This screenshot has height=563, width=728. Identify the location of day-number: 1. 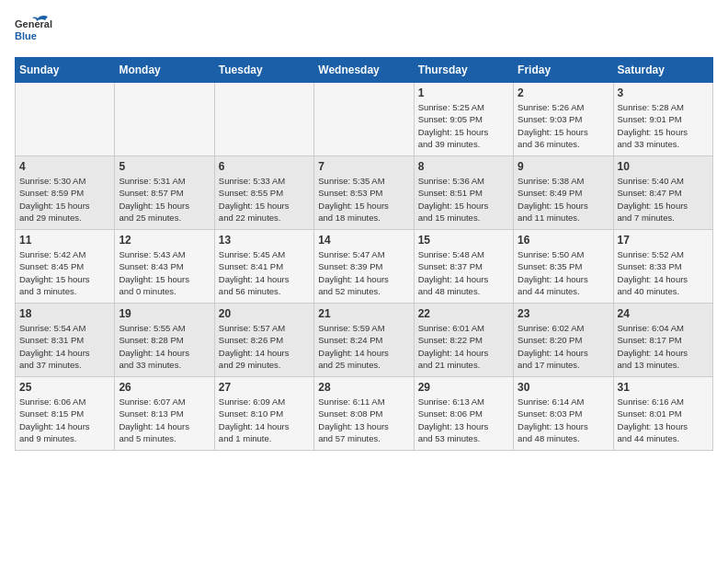
(463, 93).